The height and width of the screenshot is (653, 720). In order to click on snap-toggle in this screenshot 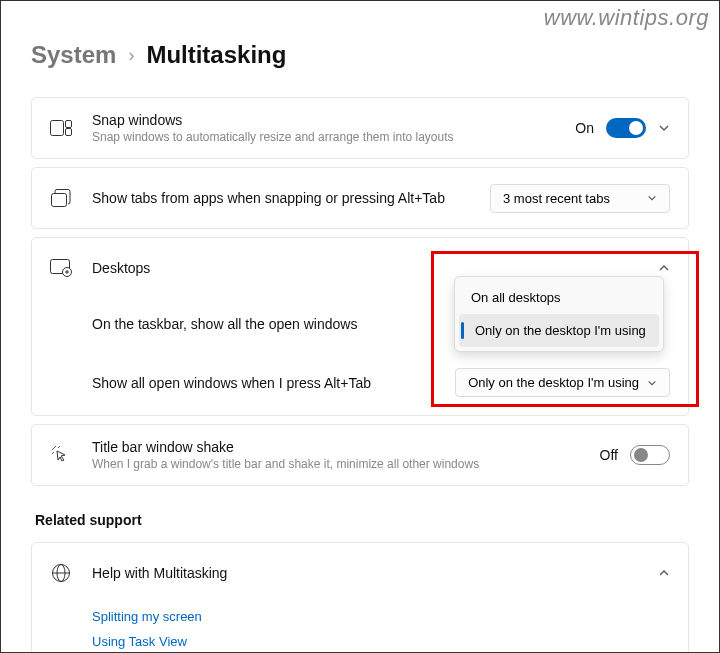, I will do `click(626, 128)`.